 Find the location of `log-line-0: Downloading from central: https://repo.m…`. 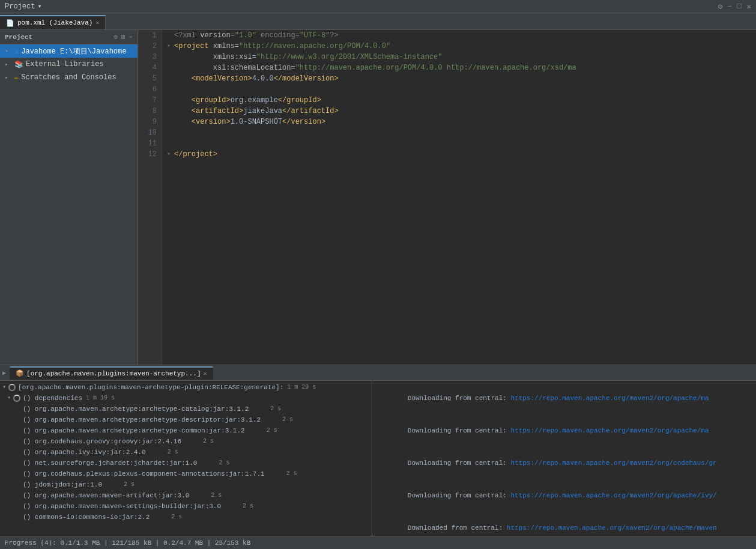

log-line-0: Downloading from central: https://repo.m… is located at coordinates (564, 398).